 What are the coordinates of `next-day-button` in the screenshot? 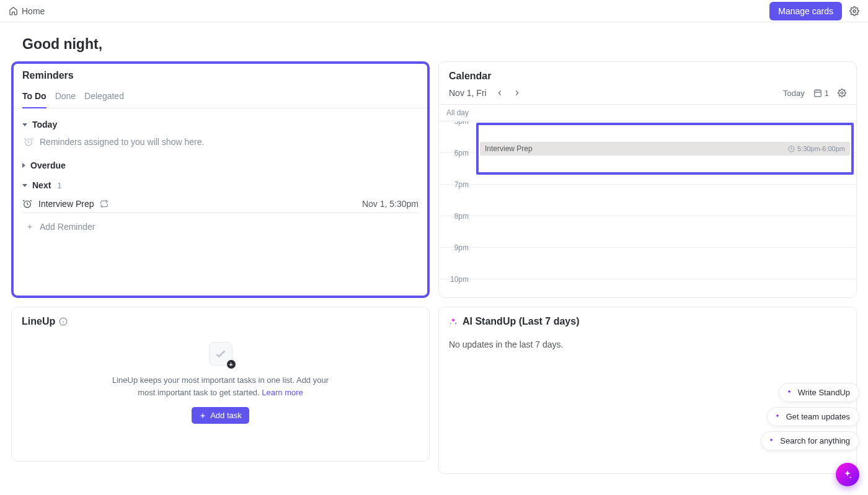 It's located at (517, 93).